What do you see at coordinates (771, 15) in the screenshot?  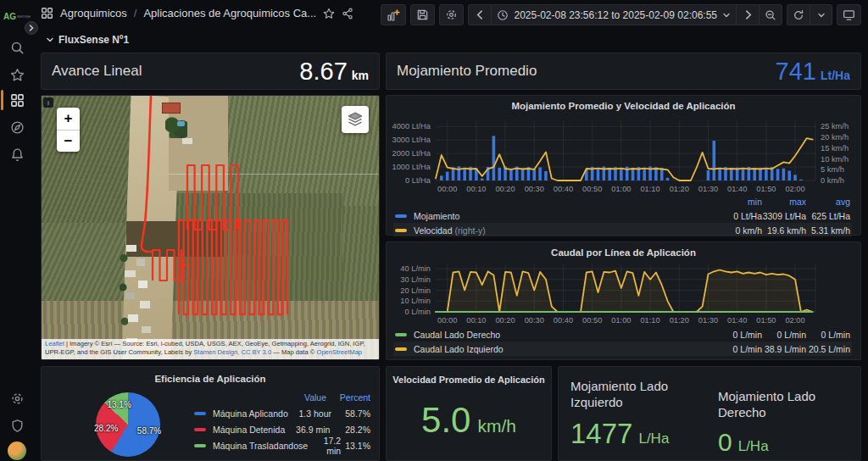 I see `zoom-out-time-icon` at bounding box center [771, 15].